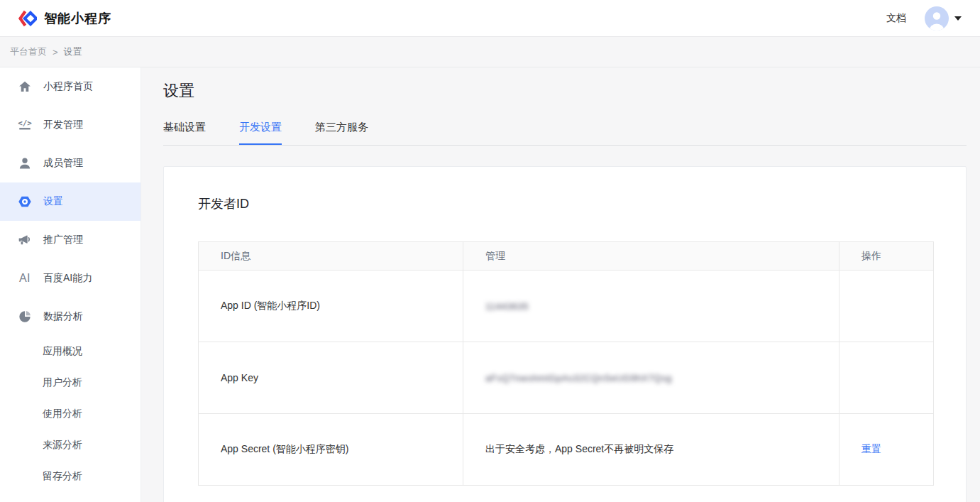  I want to click on sidebar-item-members: 成员管理, so click(70, 163).